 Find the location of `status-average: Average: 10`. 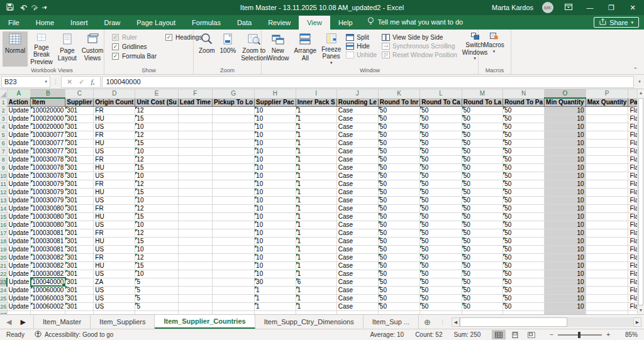

status-average: Average: 10 is located at coordinates (387, 334).